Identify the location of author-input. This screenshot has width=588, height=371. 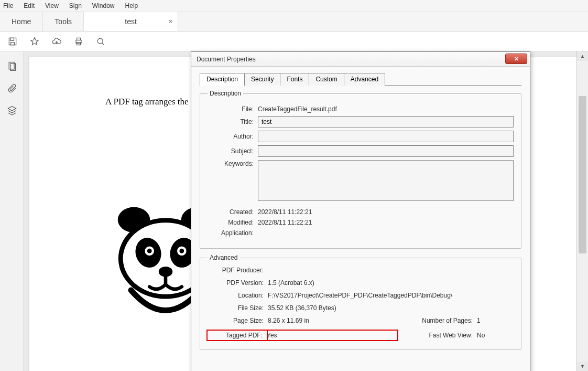
(386, 136).